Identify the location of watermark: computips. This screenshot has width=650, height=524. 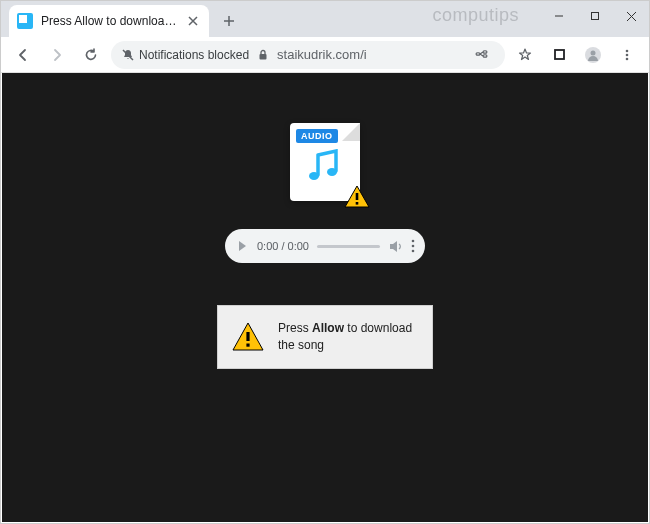
(476, 16).